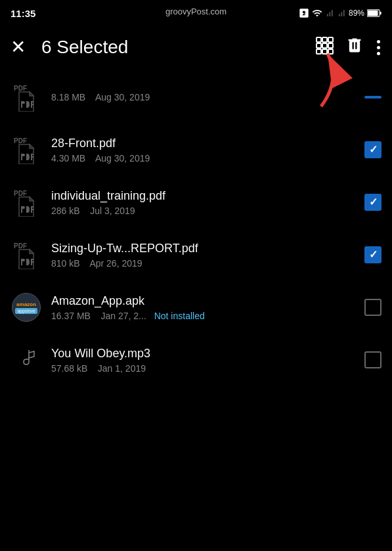 The image size is (392, 551). Describe the element at coordinates (196, 12) in the screenshot. I see `watermark: groovyPost.com` at that location.